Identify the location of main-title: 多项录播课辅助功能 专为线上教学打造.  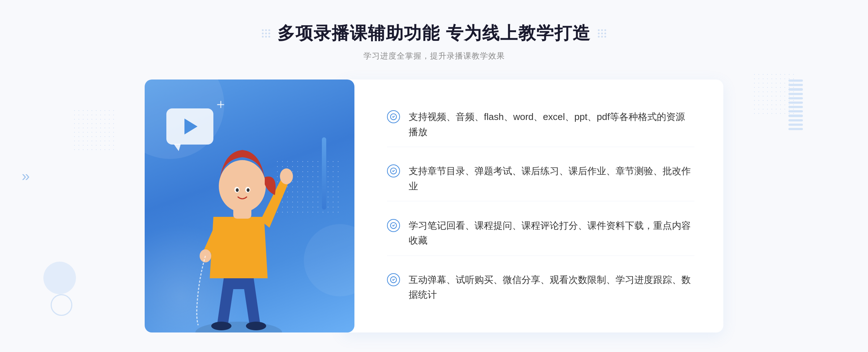
(434, 33).